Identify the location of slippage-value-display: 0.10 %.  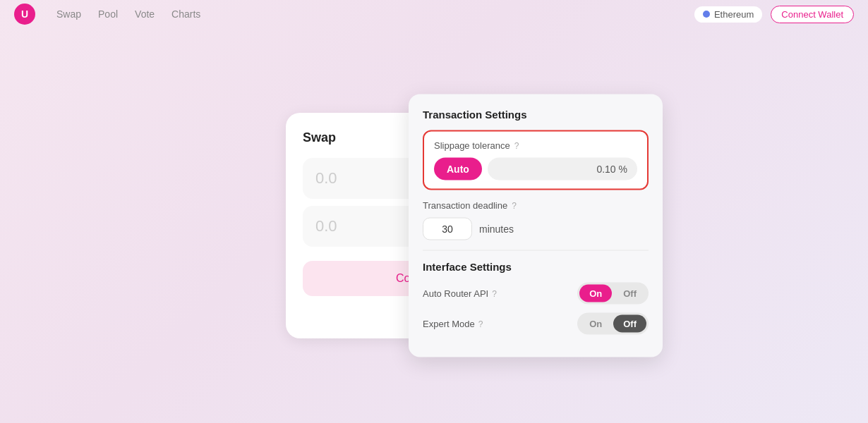
(562, 169).